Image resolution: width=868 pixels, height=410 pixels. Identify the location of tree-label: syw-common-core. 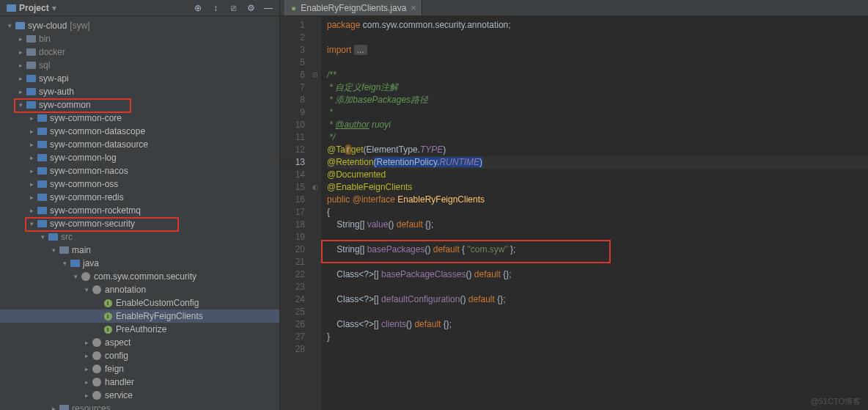
(86, 118).